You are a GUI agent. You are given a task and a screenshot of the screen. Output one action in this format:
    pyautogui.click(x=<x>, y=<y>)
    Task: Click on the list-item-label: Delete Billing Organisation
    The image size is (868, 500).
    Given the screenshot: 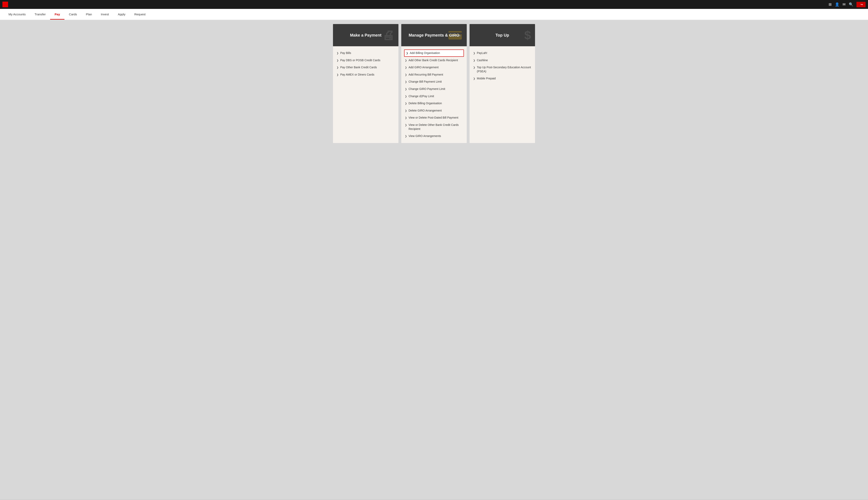 What is the action you would take?
    pyautogui.click(x=425, y=103)
    